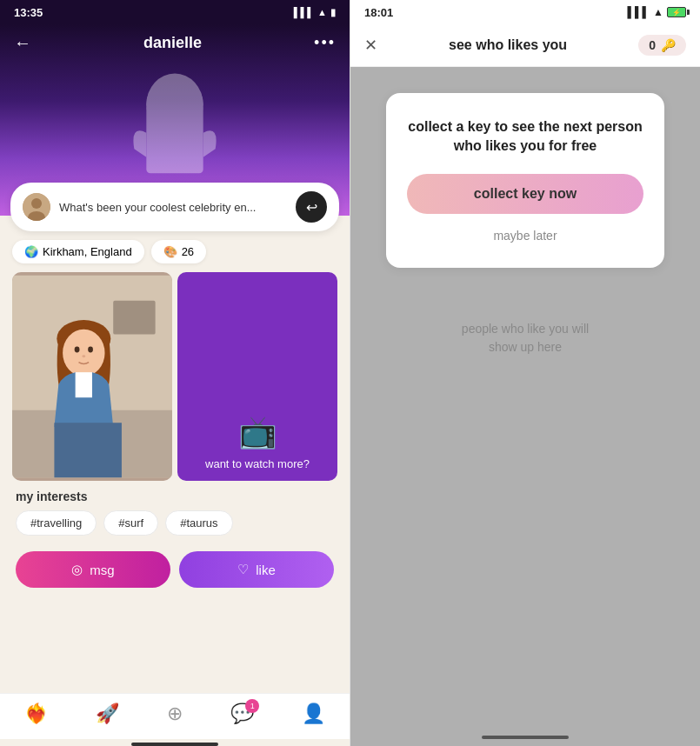  What do you see at coordinates (266, 570) in the screenshot?
I see `like-label: like` at bounding box center [266, 570].